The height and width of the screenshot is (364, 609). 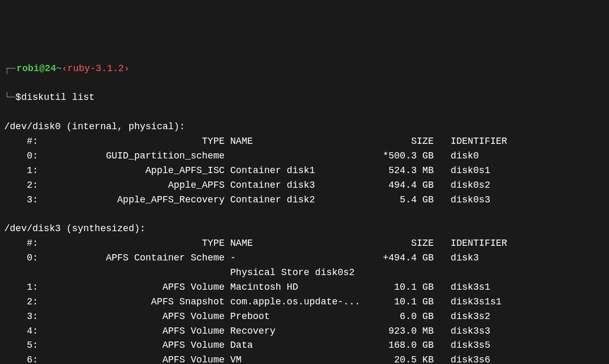 I want to click on disk-row: 5: APFS Volume Data 168.0 GB disk3s5, so click(x=304, y=346).